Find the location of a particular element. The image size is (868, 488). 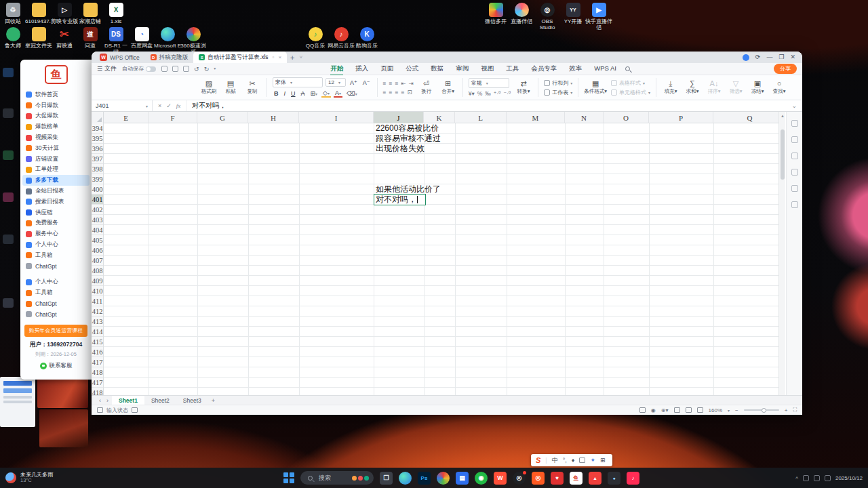

ribbon-tab-会员专享: 会员专享 is located at coordinates (544, 69).